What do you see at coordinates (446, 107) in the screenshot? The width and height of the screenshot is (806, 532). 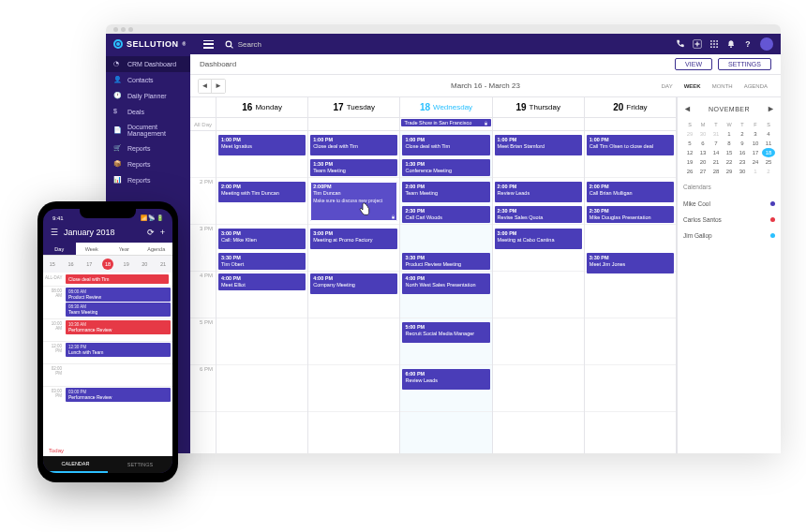 I see `day-header-wednesday: 18 Wednesday` at bounding box center [446, 107].